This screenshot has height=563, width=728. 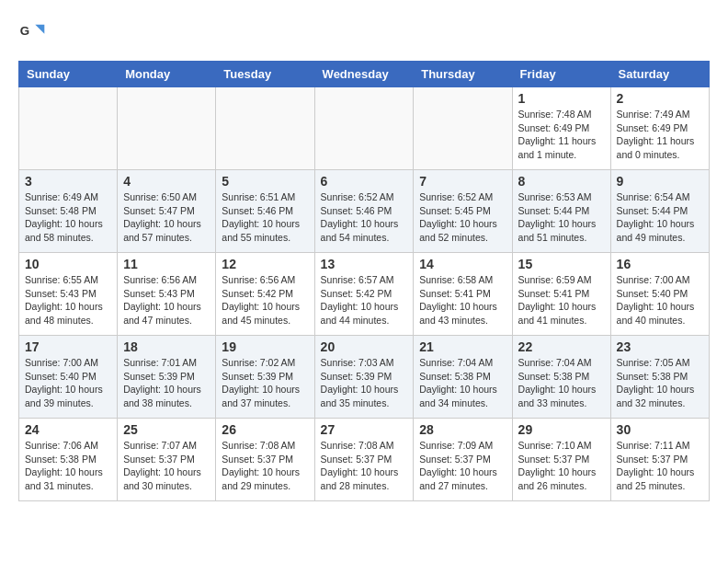 What do you see at coordinates (660, 294) in the screenshot?
I see `calendar-cell: 16Sunrise: 7:00 AM Sunset: 5:40 PM Dayli…` at bounding box center [660, 294].